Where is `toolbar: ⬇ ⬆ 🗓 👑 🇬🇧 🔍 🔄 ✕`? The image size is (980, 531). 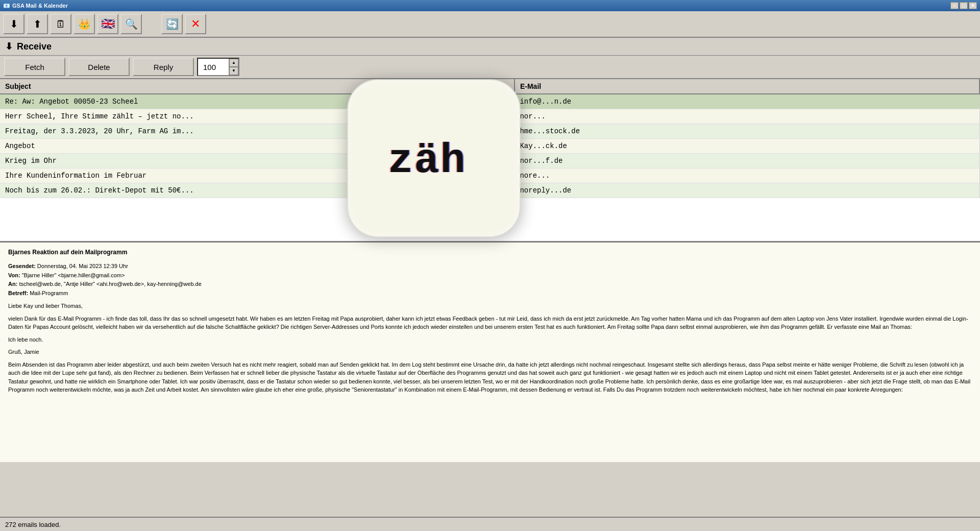 toolbar: ⬇ ⬆ 🗓 👑 🇬🇧 🔍 🔄 ✕ is located at coordinates (490, 25).